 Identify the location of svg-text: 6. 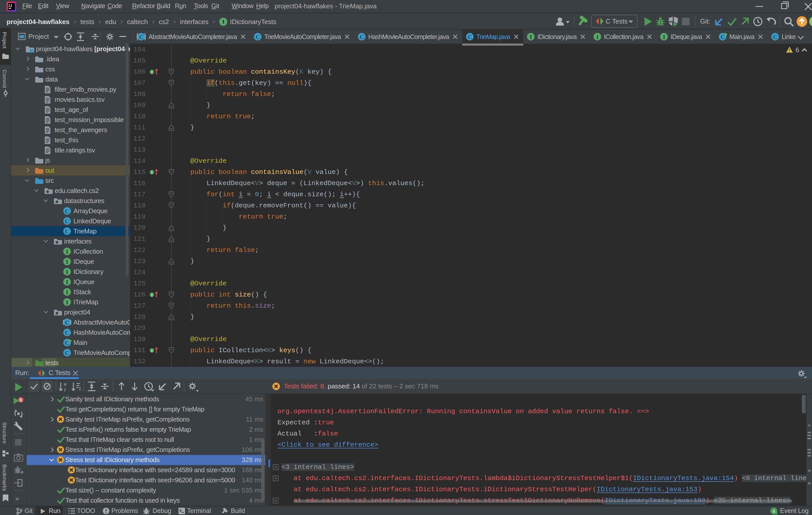
(797, 50).